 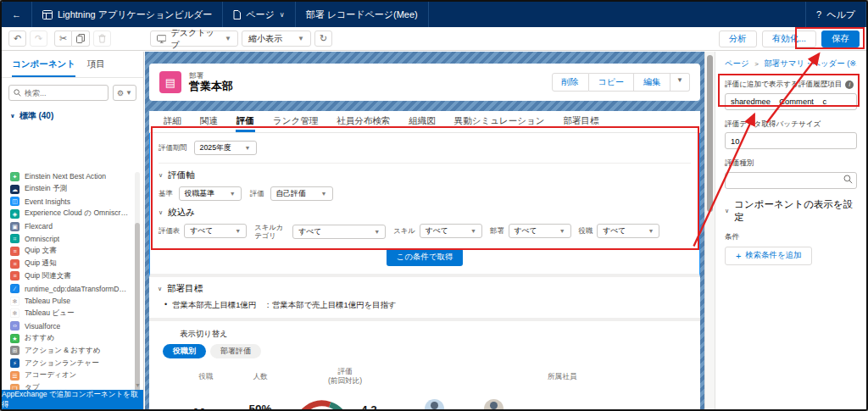 What do you see at coordinates (73, 400) in the screenshot?
I see `appexchange-footer-button: AppExchange で追加コンポーネントを取得` at bounding box center [73, 400].